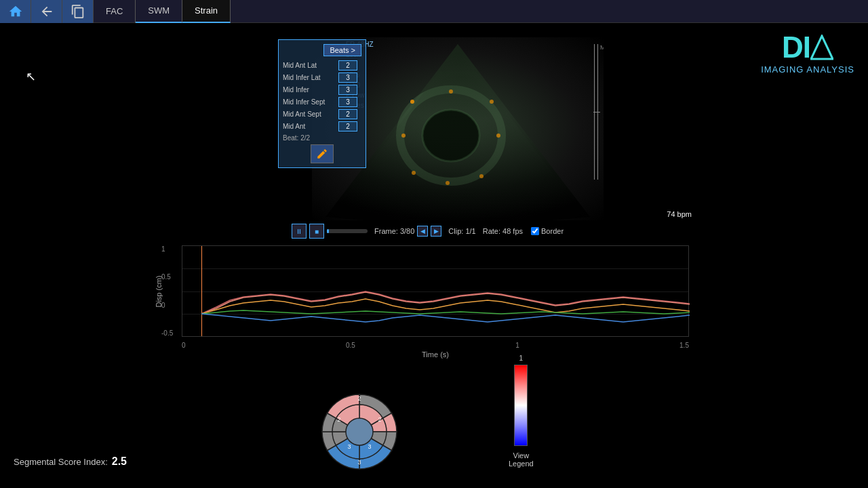  What do you see at coordinates (503, 231) in the screenshot?
I see `rate-info: Rate: 48 fps` at bounding box center [503, 231].